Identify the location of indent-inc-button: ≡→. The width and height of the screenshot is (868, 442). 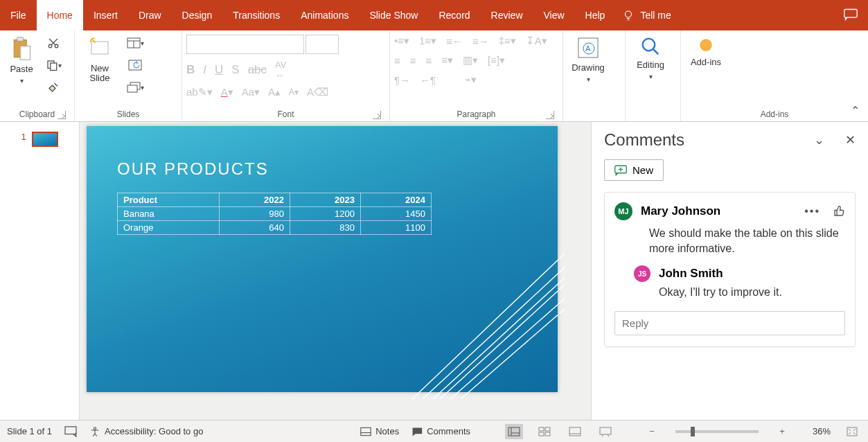
(481, 42).